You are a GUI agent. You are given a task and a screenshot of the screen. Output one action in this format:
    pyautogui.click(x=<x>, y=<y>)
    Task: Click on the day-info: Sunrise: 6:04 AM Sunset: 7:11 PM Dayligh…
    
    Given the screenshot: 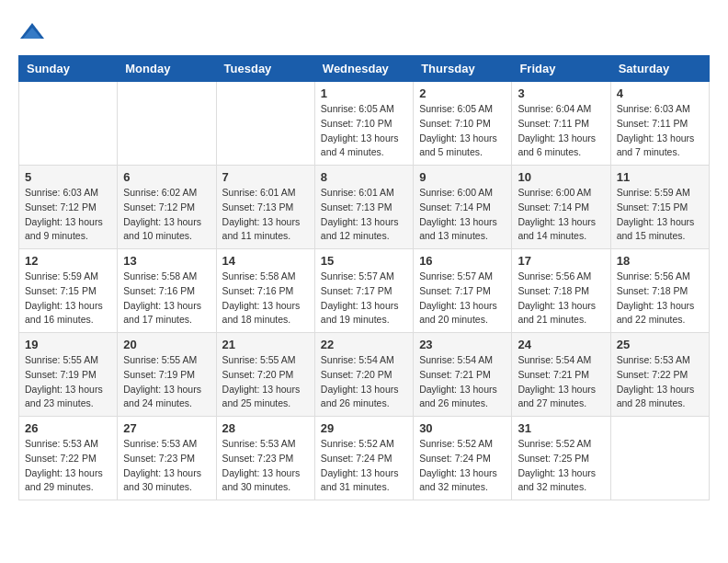 What is the action you would take?
    pyautogui.click(x=561, y=131)
    